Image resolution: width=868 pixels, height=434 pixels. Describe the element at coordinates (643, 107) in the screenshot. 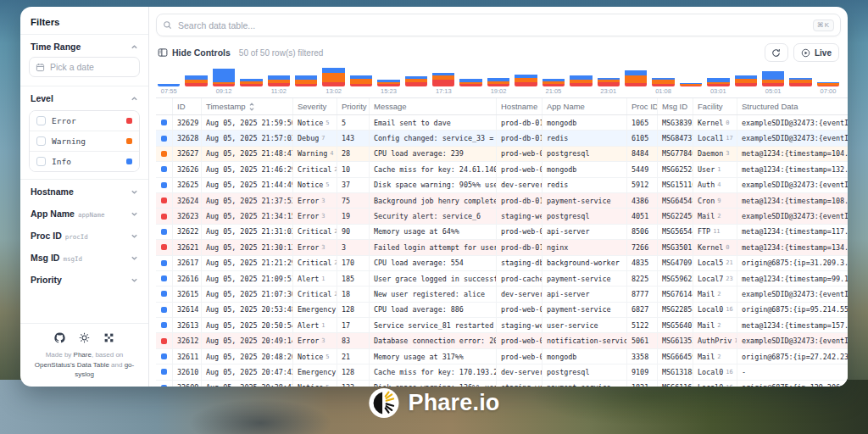

I see `column-header-proc-id: Proc ID` at that location.